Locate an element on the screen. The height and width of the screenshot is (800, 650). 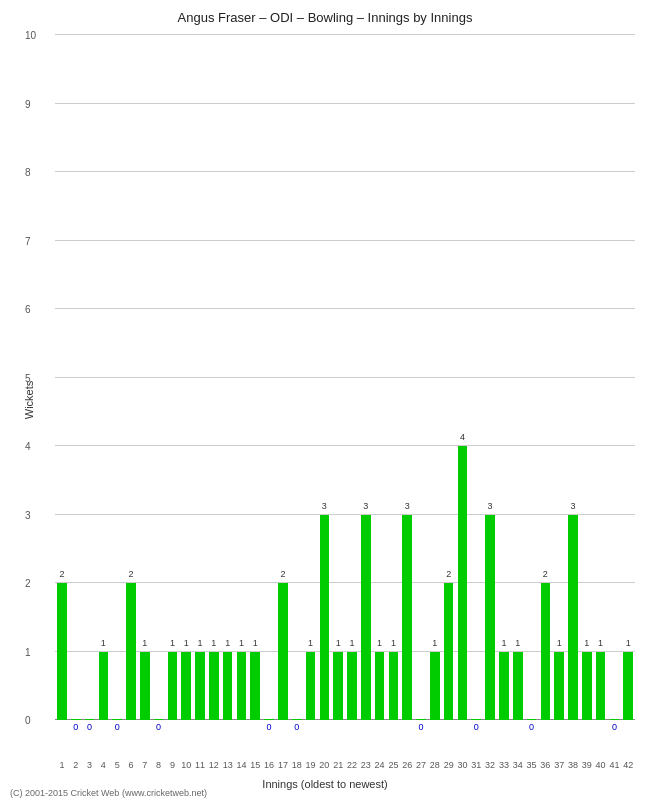
x-axis-tick-label: 30 is located at coordinates (463, 765).